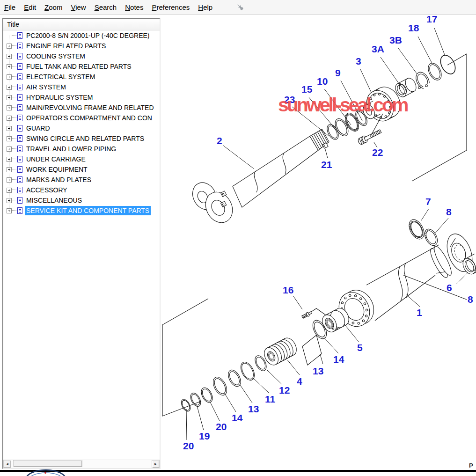  I want to click on tree-item: OPERATOR'S COMPARTMENT AND CON, so click(81, 118).